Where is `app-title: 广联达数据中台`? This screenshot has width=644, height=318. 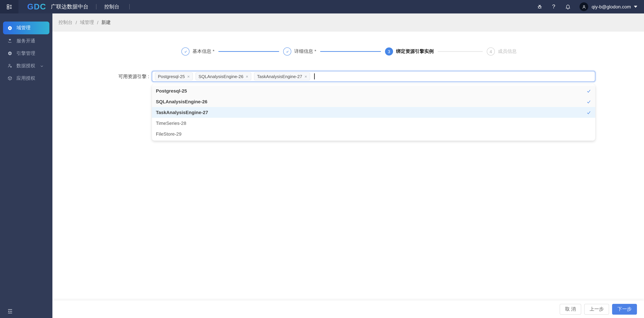
app-title: 广联达数据中台 is located at coordinates (70, 7).